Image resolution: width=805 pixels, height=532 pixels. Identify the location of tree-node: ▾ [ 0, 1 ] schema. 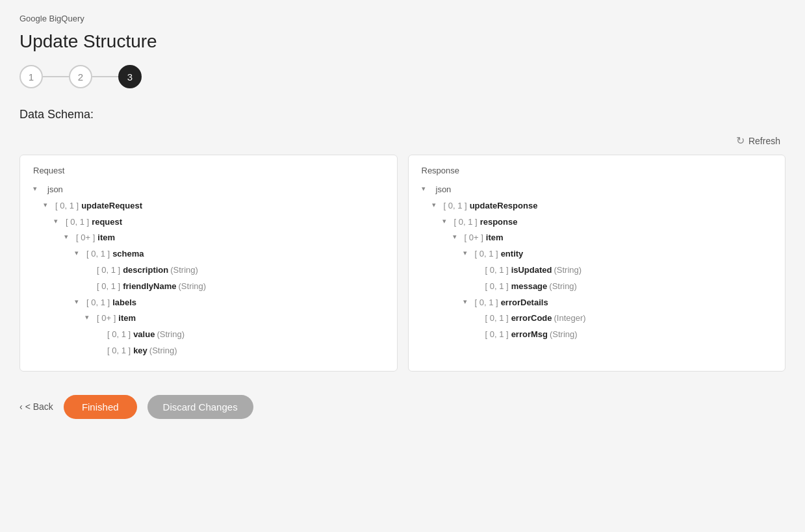
(229, 255).